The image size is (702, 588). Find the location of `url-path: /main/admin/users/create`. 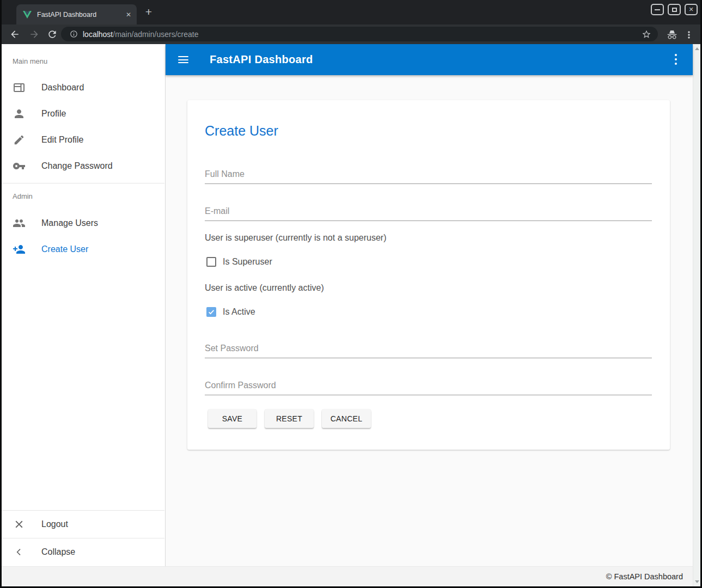

url-path: /main/admin/users/create is located at coordinates (156, 34).